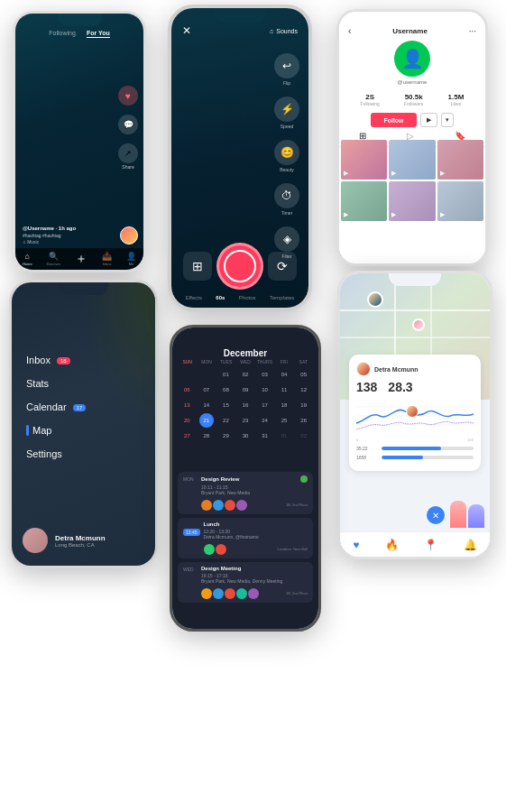 The width and height of the screenshot is (506, 812). What do you see at coordinates (284, 405) in the screenshot?
I see `cal-day: 18` at bounding box center [284, 405].